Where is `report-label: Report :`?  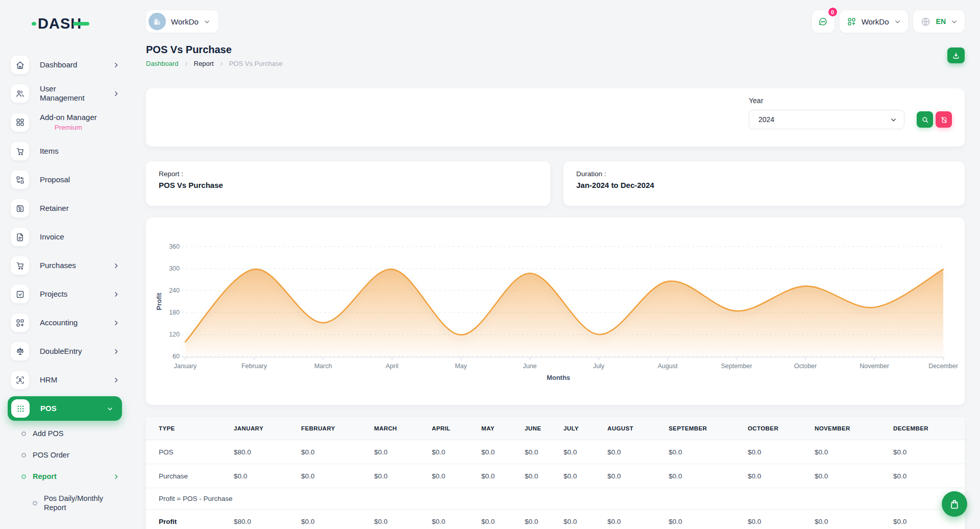
report-label: Report : is located at coordinates (348, 174).